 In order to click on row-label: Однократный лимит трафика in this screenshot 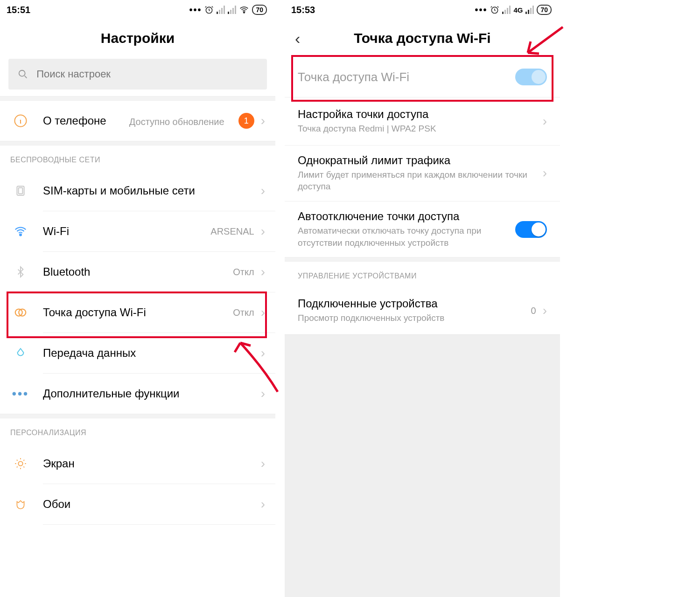, I will do `click(420, 160)`.